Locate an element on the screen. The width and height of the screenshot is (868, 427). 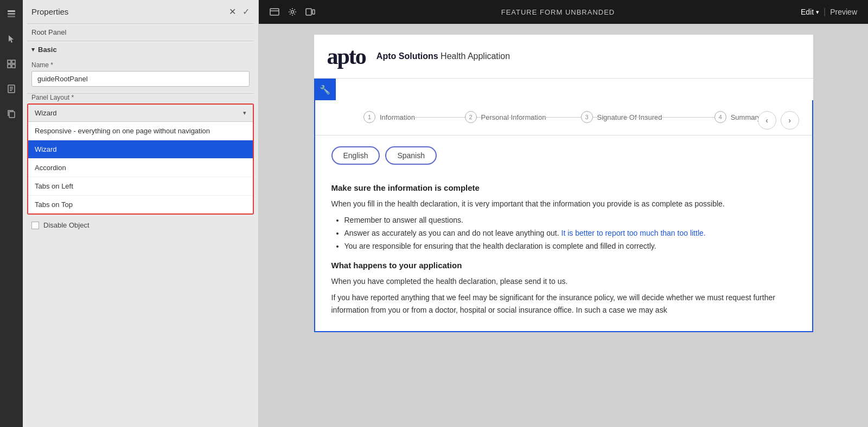
basic-chevron-icon: ▾ is located at coordinates (33, 50).